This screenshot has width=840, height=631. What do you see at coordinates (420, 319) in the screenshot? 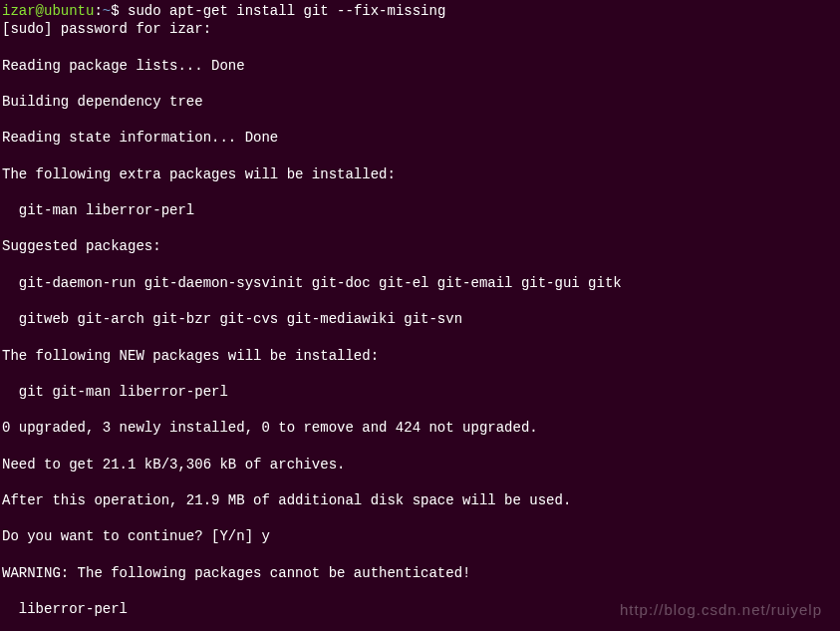
I see `output-line: gitweb git-arch git-bzr git-cvs git-medi…` at bounding box center [420, 319].